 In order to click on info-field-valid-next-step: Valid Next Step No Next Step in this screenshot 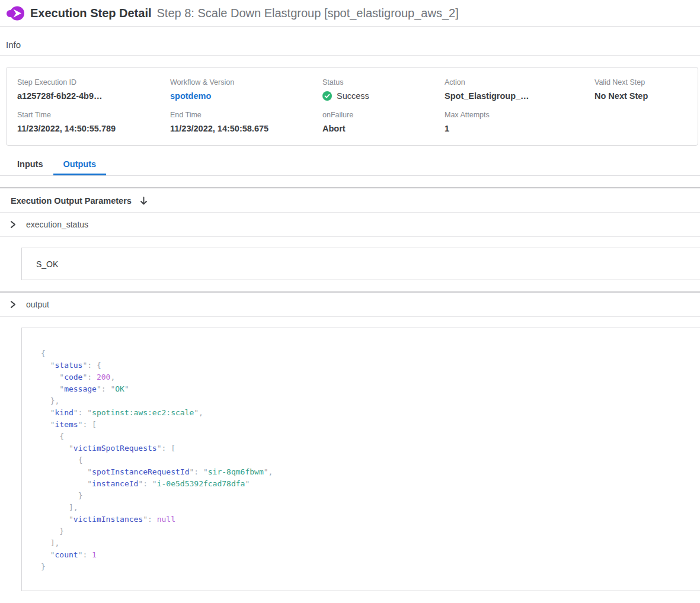, I will do `click(646, 89)`.